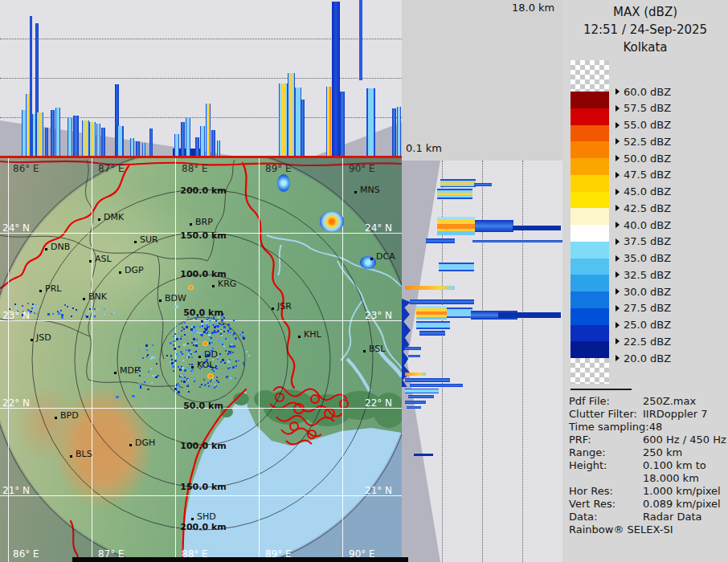 The width and height of the screenshot is (728, 562). I want to click on range-ring-label: 150.0 km, so click(203, 487).